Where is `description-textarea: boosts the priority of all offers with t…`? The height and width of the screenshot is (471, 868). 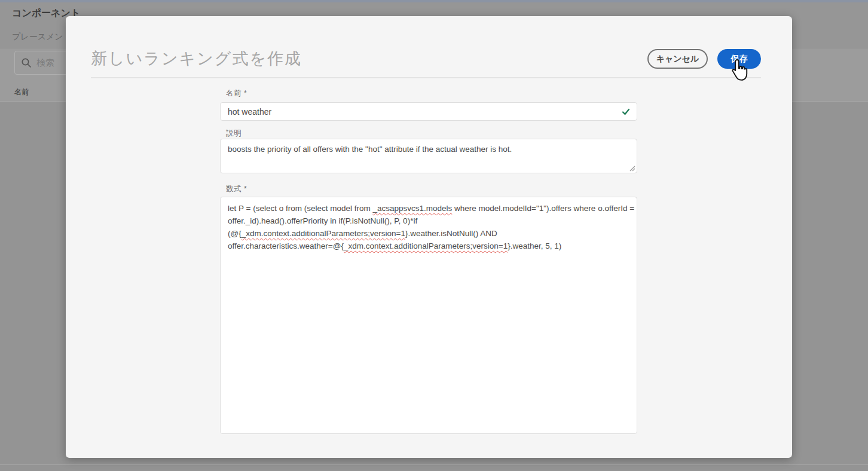
description-textarea: boosts the priority of all offers with t… is located at coordinates (429, 156).